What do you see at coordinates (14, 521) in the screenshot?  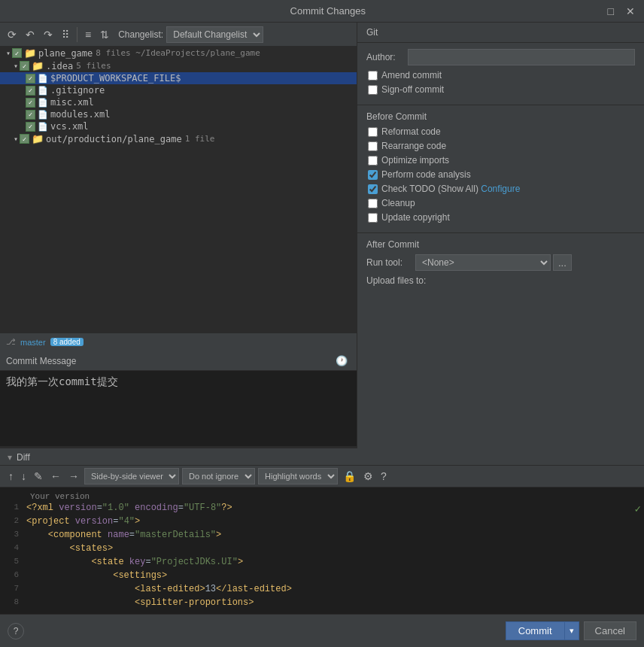 I see `diff-line-num-2: 2` at bounding box center [14, 521].